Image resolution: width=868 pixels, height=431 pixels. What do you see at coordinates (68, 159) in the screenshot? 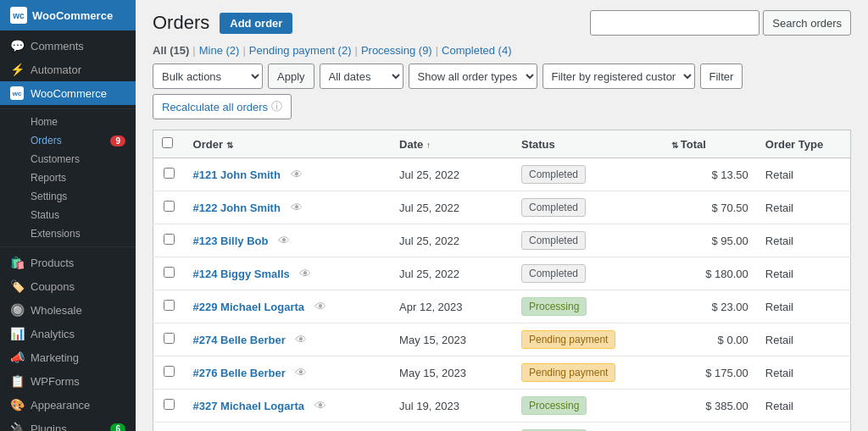
I see `sidebar-item-customers: Customers` at bounding box center [68, 159].